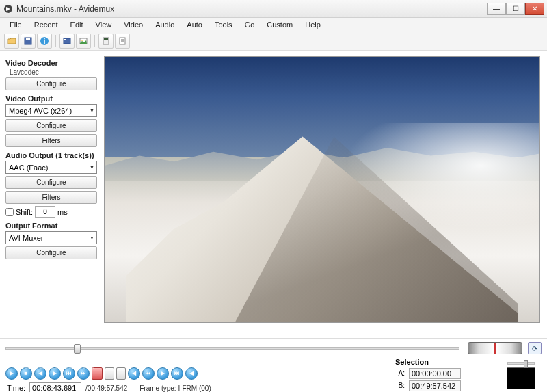  What do you see at coordinates (51, 111) in the screenshot?
I see `video-output-select: Mpeg4 AVC (x264)` at bounding box center [51, 111].